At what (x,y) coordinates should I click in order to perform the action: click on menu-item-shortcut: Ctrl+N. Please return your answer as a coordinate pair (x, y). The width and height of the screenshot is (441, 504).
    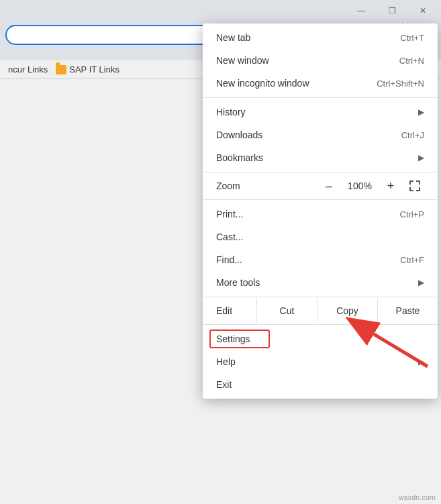
    Looking at the image, I should click on (412, 60).